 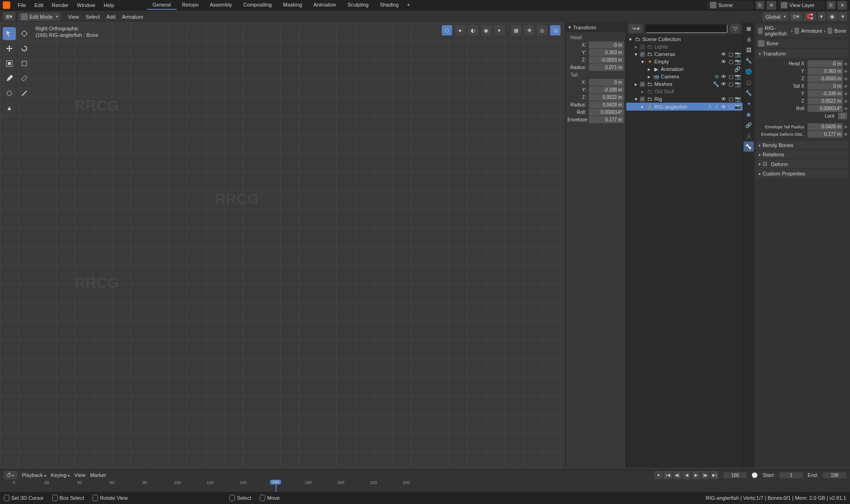 I want to click on render-props-tab: ▦, so click(x=749, y=28).